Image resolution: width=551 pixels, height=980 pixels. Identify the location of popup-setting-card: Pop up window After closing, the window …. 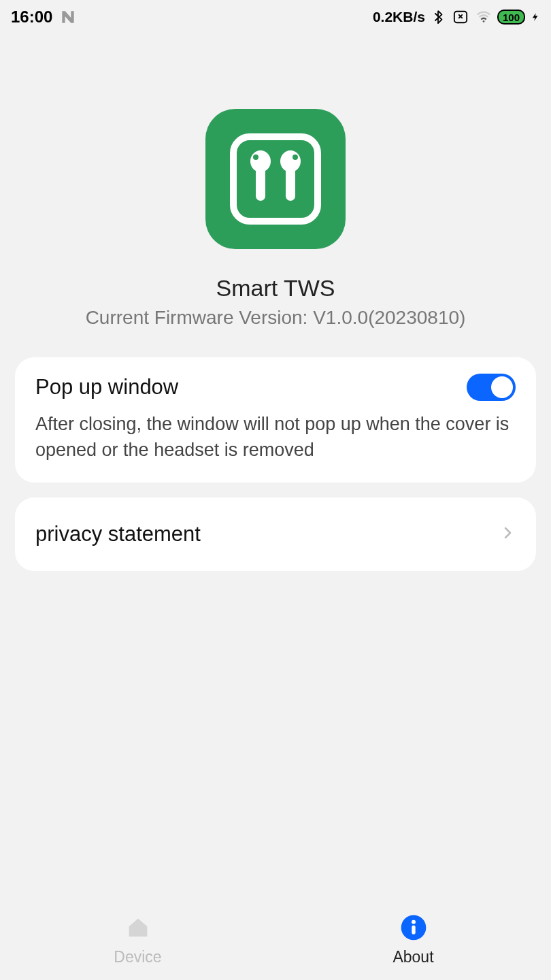
(276, 420).